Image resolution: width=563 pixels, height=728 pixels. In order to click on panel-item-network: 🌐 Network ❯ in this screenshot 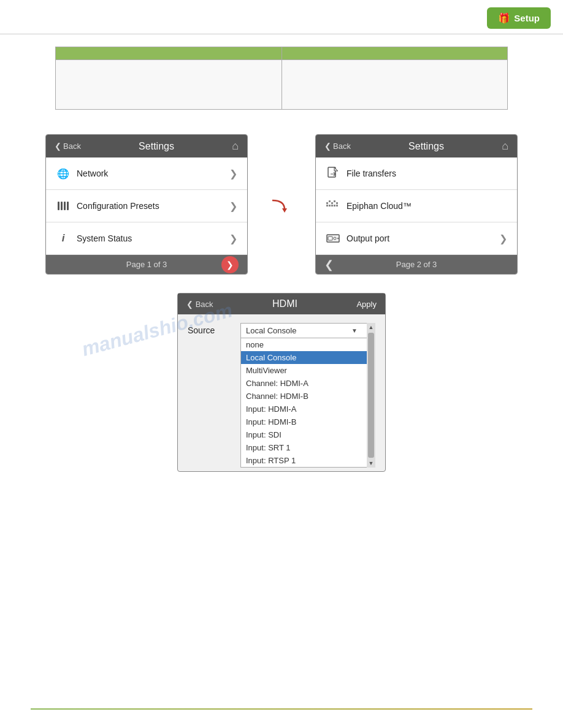, I will do `click(147, 174)`.